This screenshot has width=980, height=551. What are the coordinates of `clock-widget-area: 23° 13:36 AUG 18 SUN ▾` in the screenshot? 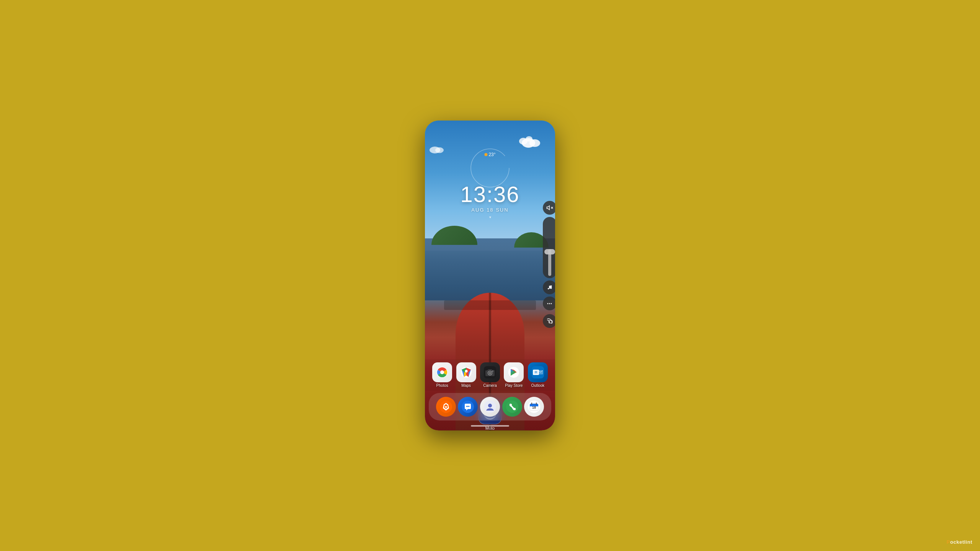 It's located at (490, 262).